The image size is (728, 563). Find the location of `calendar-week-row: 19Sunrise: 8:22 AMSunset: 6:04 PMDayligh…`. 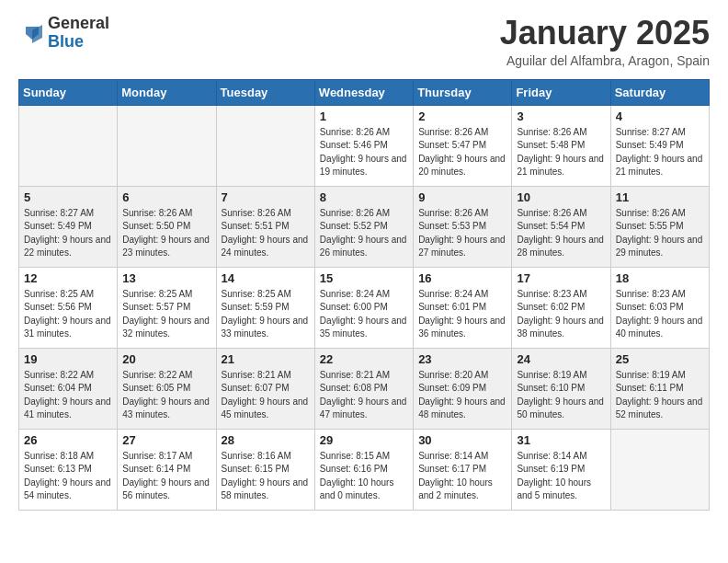

calendar-week-row: 19Sunrise: 8:22 AMSunset: 6:04 PMDayligh… is located at coordinates (364, 388).